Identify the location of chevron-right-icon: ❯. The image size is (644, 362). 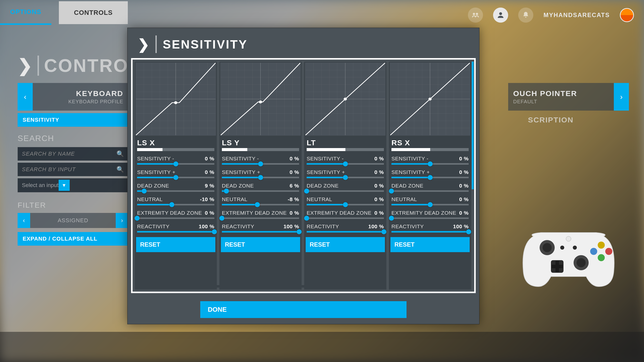
(143, 44).